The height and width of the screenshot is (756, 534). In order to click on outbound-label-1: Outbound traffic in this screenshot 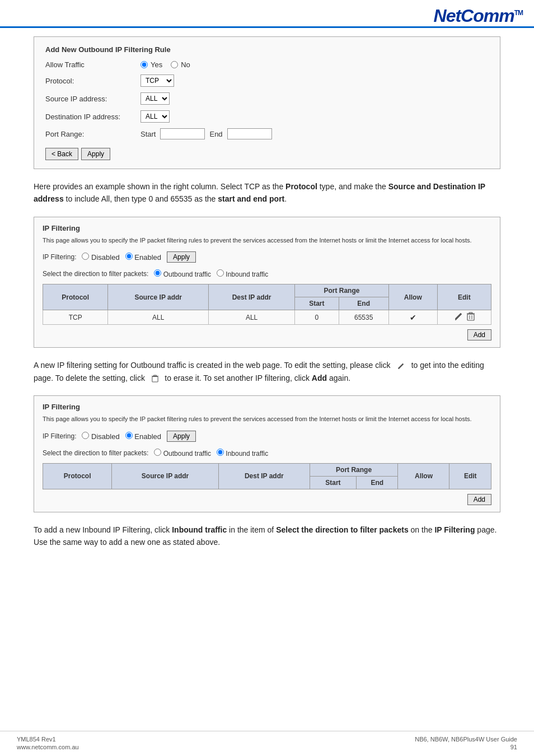, I will do `click(187, 274)`.